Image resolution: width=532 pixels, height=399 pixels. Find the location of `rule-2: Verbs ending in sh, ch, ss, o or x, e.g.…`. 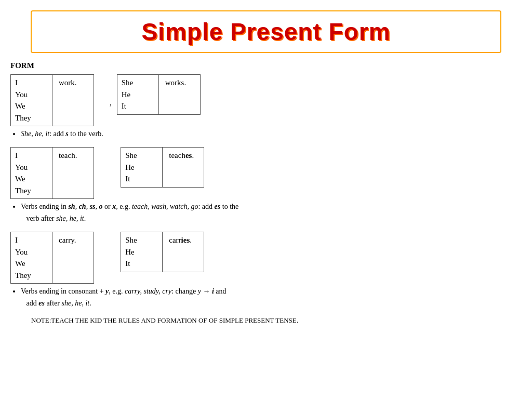

rule-2: Verbs ending in sh, ch, ss, o or x, e.g.… is located at coordinates (266, 213).